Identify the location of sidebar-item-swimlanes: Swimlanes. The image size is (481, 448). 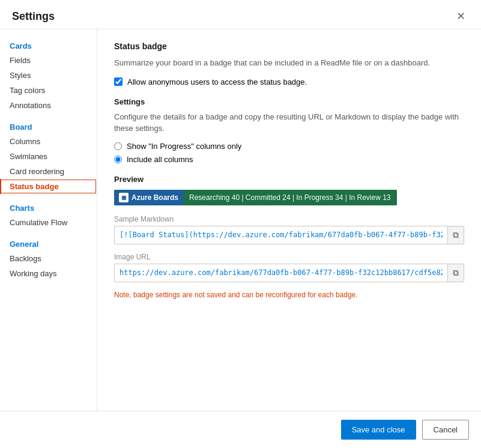
(48, 156).